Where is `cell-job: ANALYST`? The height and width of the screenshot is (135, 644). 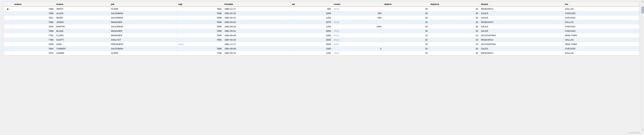 cell-job: ANALYST is located at coordinates (143, 40).